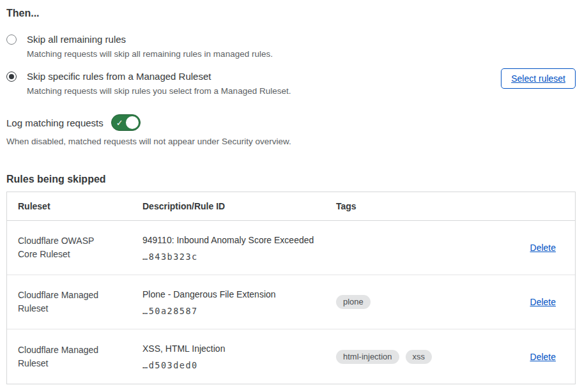 The width and height of the screenshot is (582, 392). What do you see at coordinates (302, 40) in the screenshot?
I see `radio-label-skip-all: Skip all remaining rules` at bounding box center [302, 40].